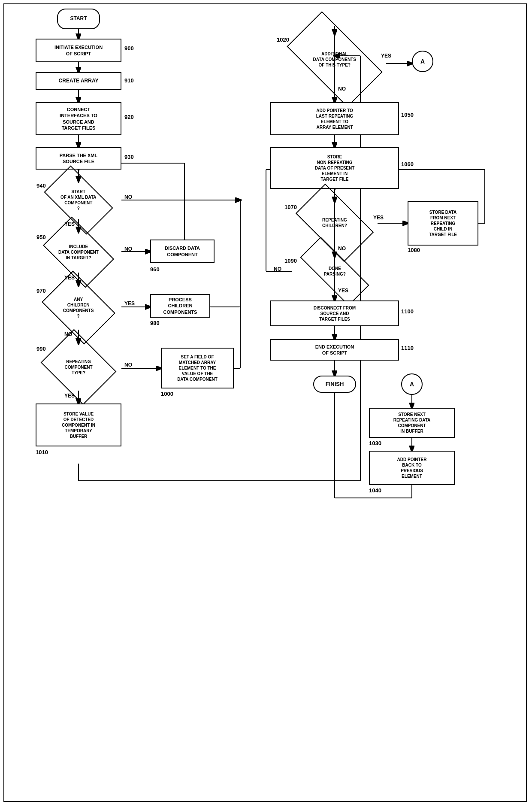 This screenshot has width=532, height=807. What do you see at coordinates (342, 249) in the screenshot?
I see `label-1070-no: NO` at bounding box center [342, 249].